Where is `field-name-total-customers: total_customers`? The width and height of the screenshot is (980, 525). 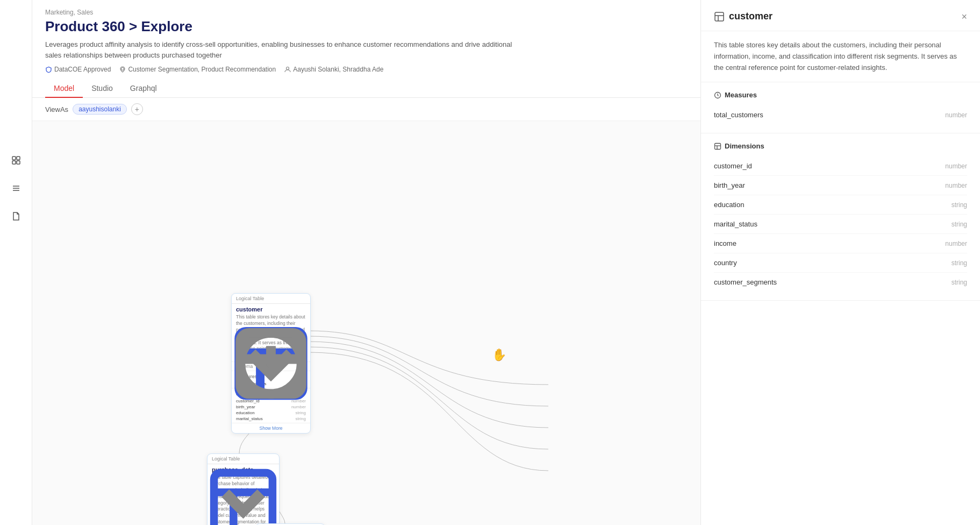
field-name-total-customers: total_customers is located at coordinates (739, 115).